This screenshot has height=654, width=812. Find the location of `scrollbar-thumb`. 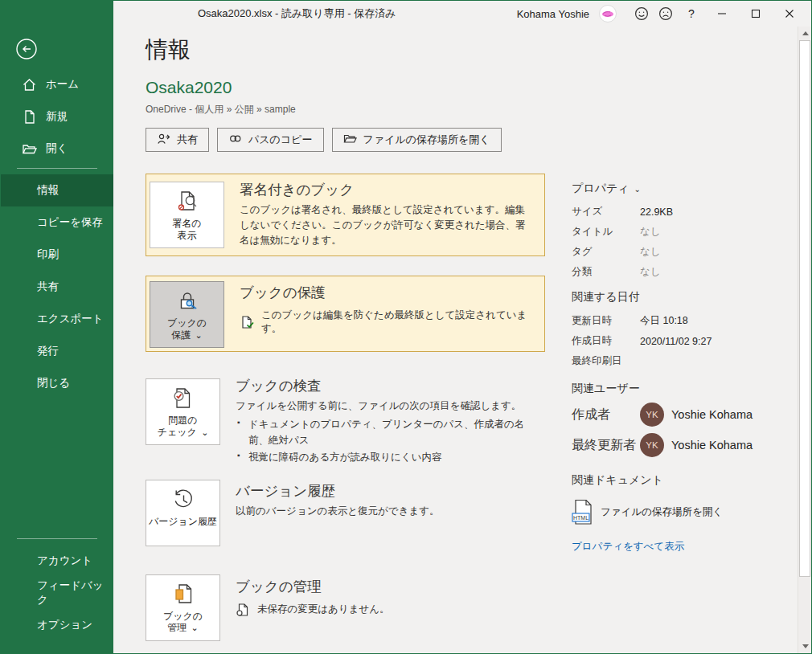

scrollbar-thumb is located at coordinates (805, 309).